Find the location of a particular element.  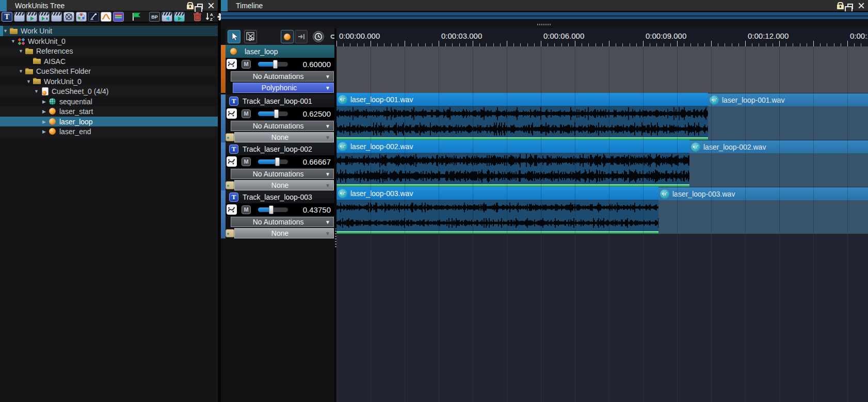

color-layers-icon is located at coordinates (119, 17).